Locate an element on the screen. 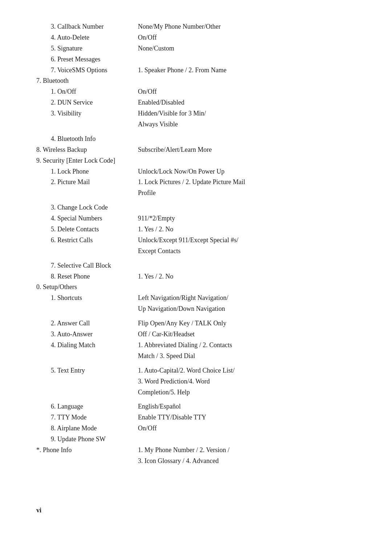 The height and width of the screenshot is (536, 392). item-value: Match / 3. Speed Dial is located at coordinates (250, 356).